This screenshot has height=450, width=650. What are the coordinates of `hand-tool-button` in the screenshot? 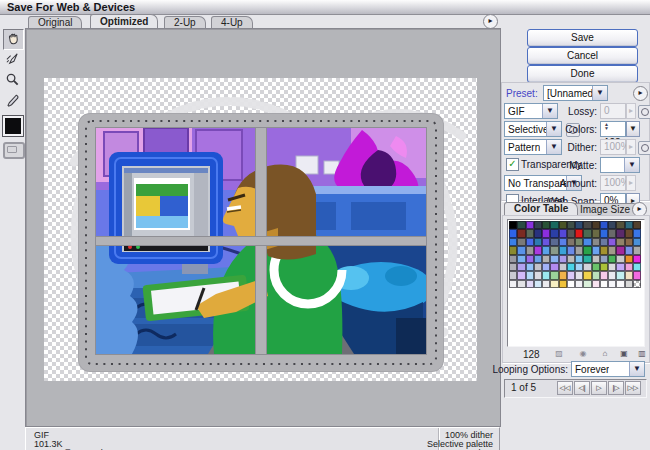 It's located at (14, 40).